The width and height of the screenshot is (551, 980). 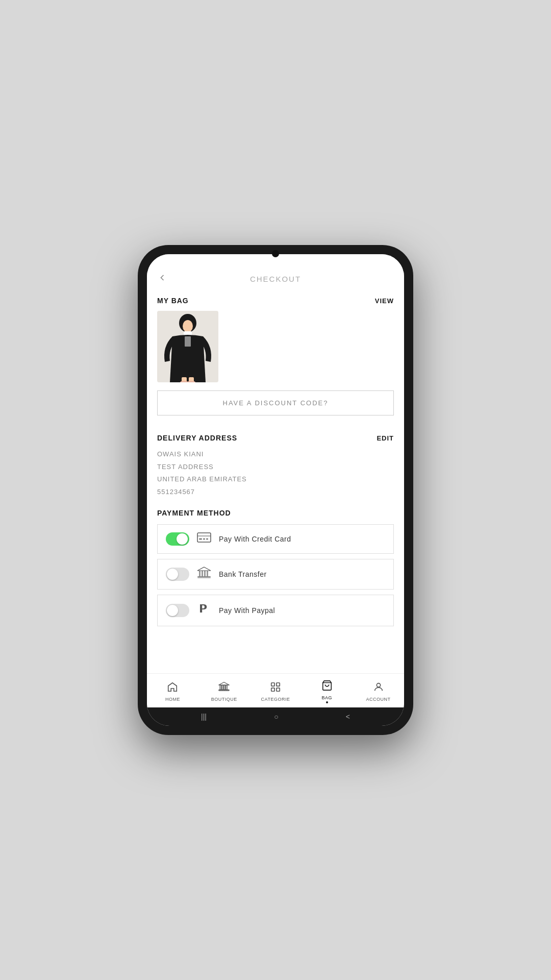 What do you see at coordinates (276, 717) in the screenshot?
I see `android-navigation: ||| ○ <` at bounding box center [276, 717].